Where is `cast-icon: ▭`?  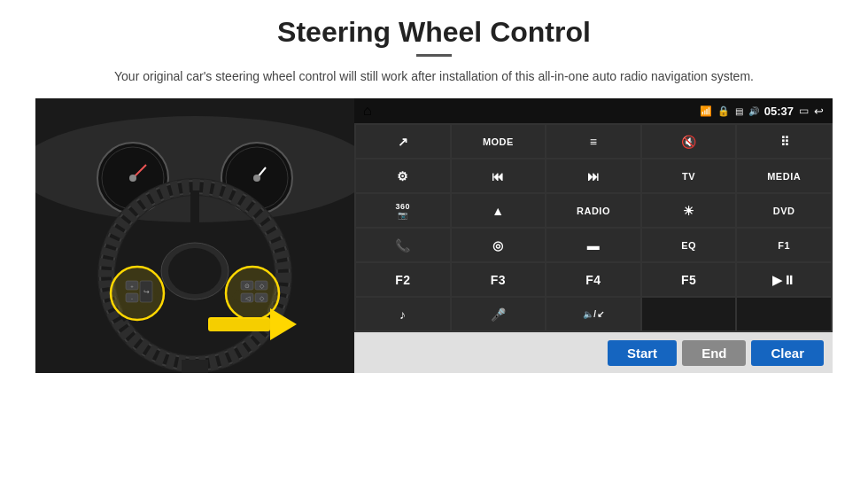 cast-icon: ▭ is located at coordinates (804, 111).